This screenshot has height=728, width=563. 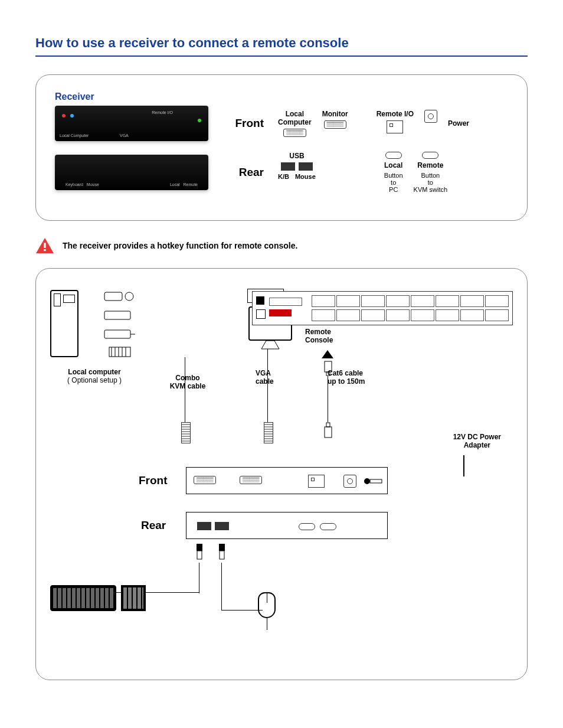 What do you see at coordinates (287, 481) in the screenshot?
I see `receiver-front-box: ▒▒▒▒▒ ▒▒▒▒▒` at bounding box center [287, 481].